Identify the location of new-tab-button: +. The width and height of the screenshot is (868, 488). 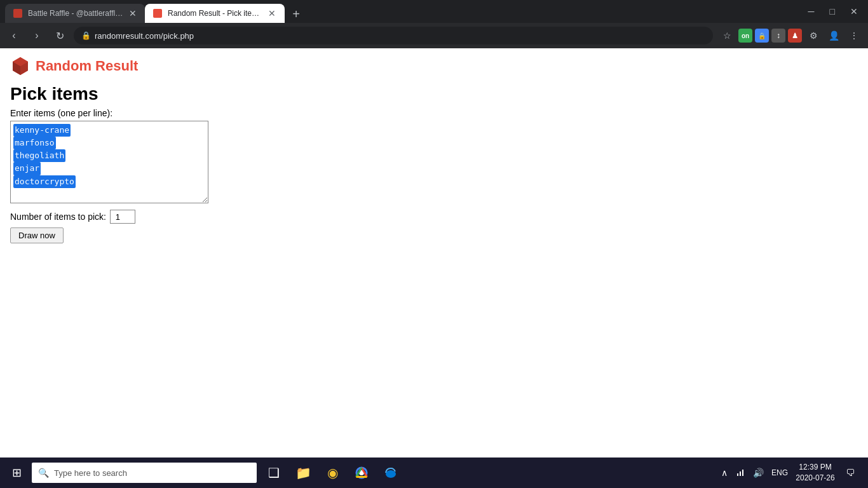
(296, 14).